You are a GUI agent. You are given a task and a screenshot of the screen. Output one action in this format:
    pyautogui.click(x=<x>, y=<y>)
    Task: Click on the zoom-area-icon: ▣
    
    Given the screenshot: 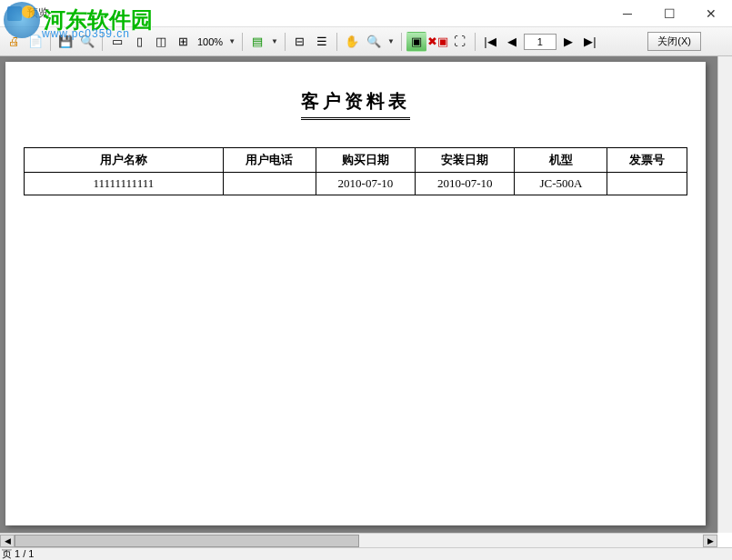 What is the action you would take?
    pyautogui.click(x=416, y=42)
    